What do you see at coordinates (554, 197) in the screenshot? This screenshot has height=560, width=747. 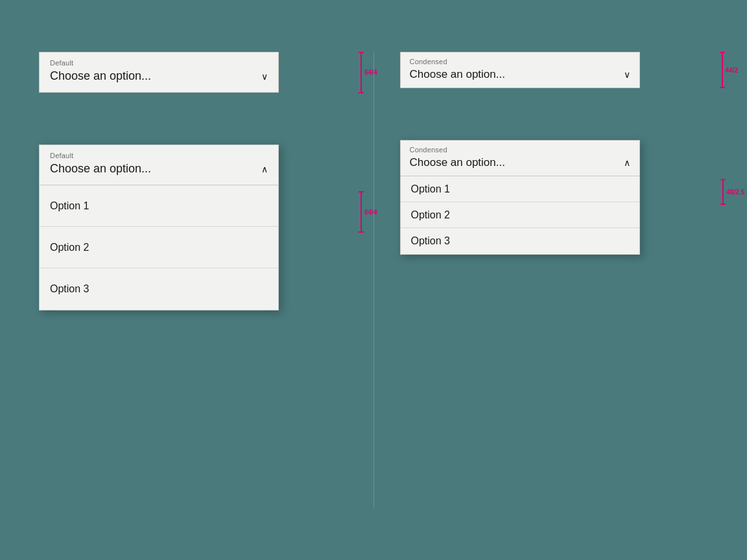 I see `condensed-open-wrapper: Condensed Choose an option... ∧ Option 1…` at bounding box center [554, 197].